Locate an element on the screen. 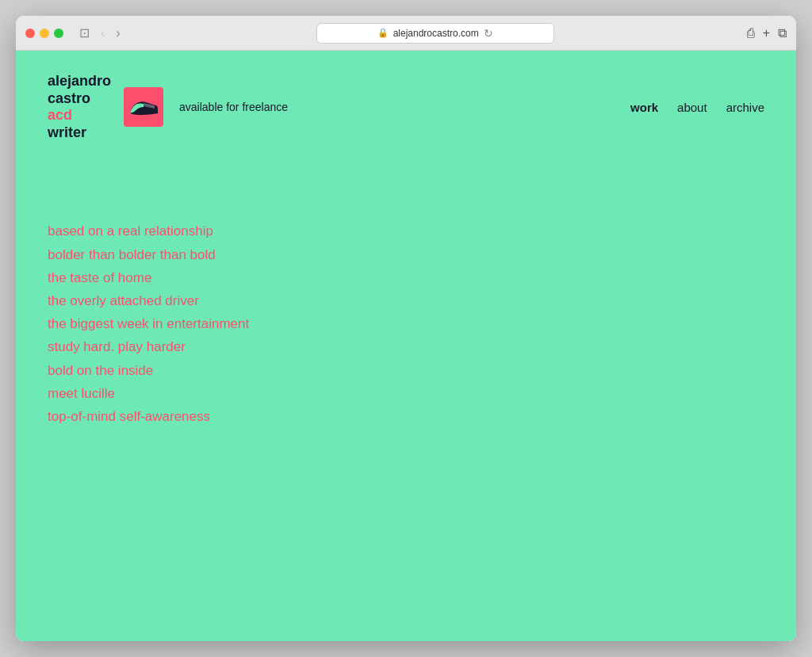  address-bar-container: 🔒 alejandrocastro.com ↻ is located at coordinates (435, 33).